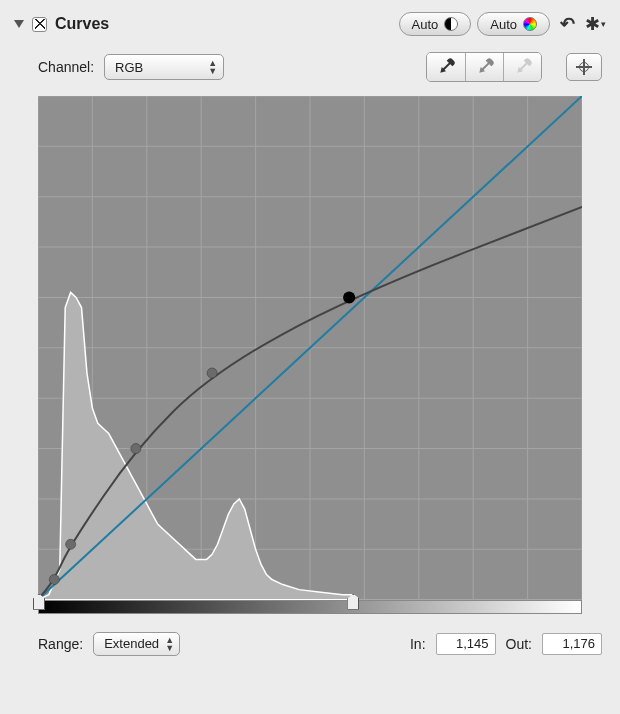 The height and width of the screenshot is (714, 620). I want to click on gradient-bar, so click(310, 607).